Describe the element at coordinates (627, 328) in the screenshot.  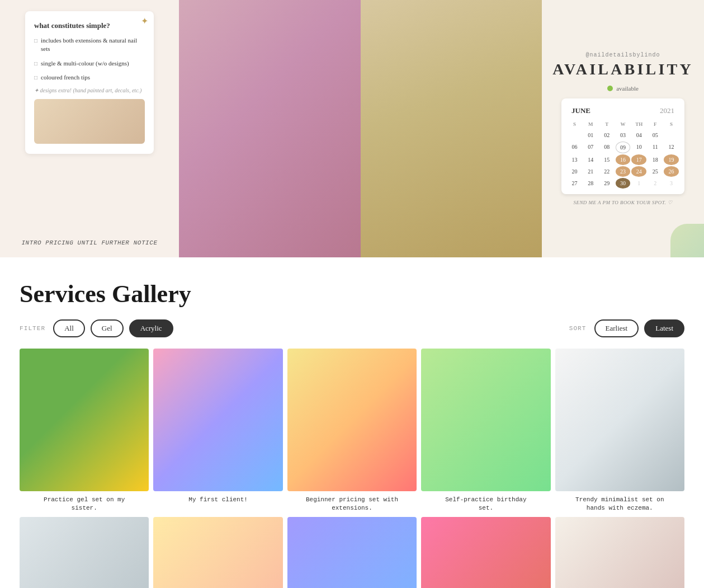
I see `sort-group: SORT Earliest Latest` at that location.